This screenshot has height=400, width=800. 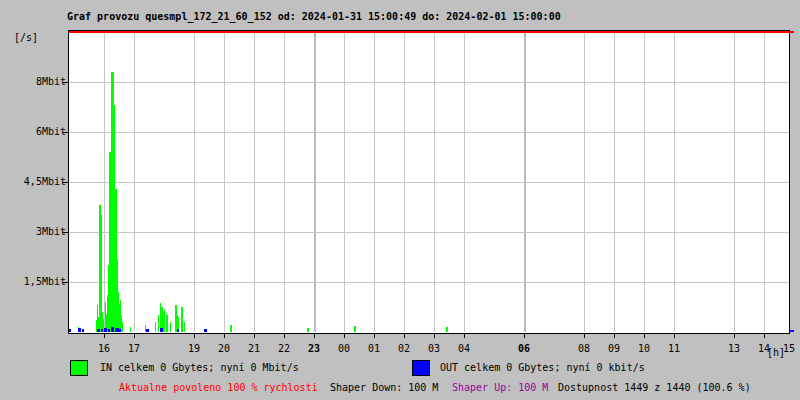 I want to click on x-axis-label: 04, so click(x=464, y=349).